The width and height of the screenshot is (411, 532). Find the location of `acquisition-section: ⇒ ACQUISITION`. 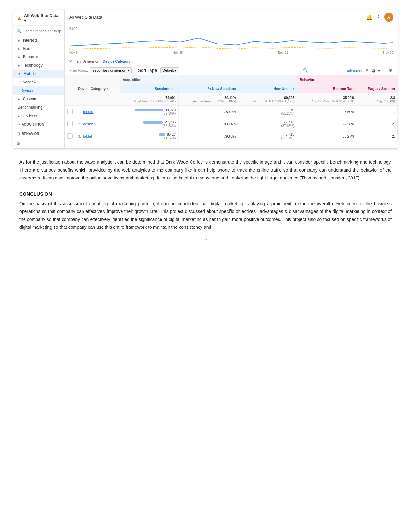

acquisition-section: ⇒ ACQUISITION is located at coordinates (39, 124).